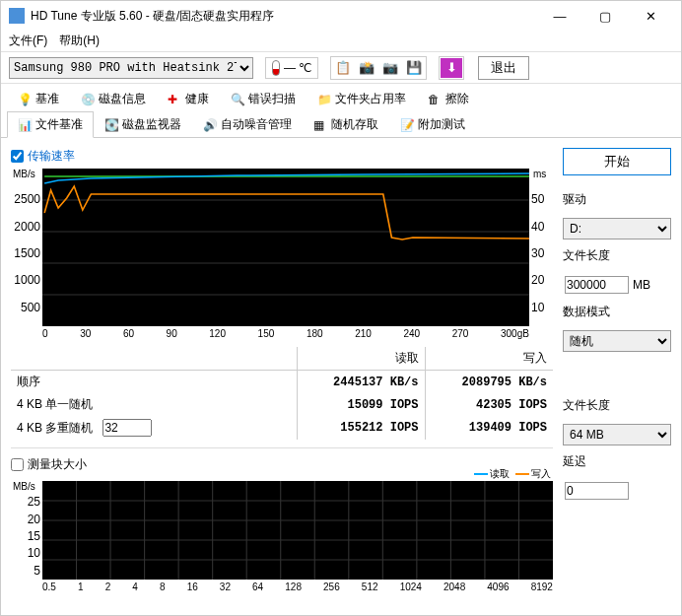  What do you see at coordinates (282, 393) in the screenshot?
I see `results-table: 读取 写入 顺序 2445137 KB/s 2089795 KB/s 4 KB …` at bounding box center [282, 393].